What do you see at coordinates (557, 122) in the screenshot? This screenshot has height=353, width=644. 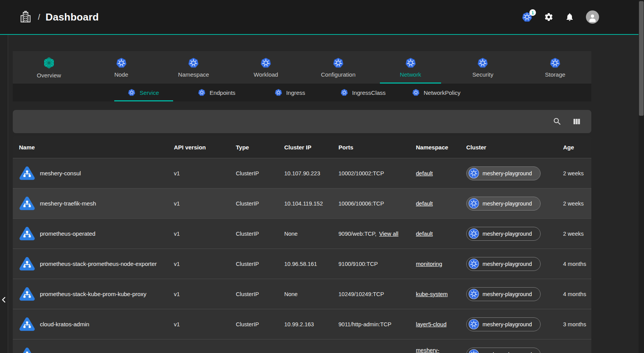 I see `search-icon` at bounding box center [557, 122].